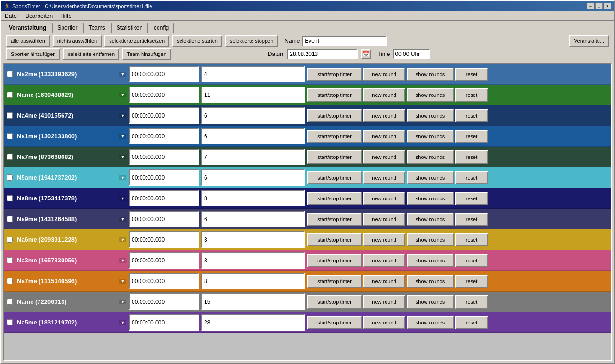 Image resolution: width=615 pixels, height=364 pixels. What do you see at coordinates (384, 95) in the screenshot?
I see `new-round-button-1: new round` at bounding box center [384, 95].